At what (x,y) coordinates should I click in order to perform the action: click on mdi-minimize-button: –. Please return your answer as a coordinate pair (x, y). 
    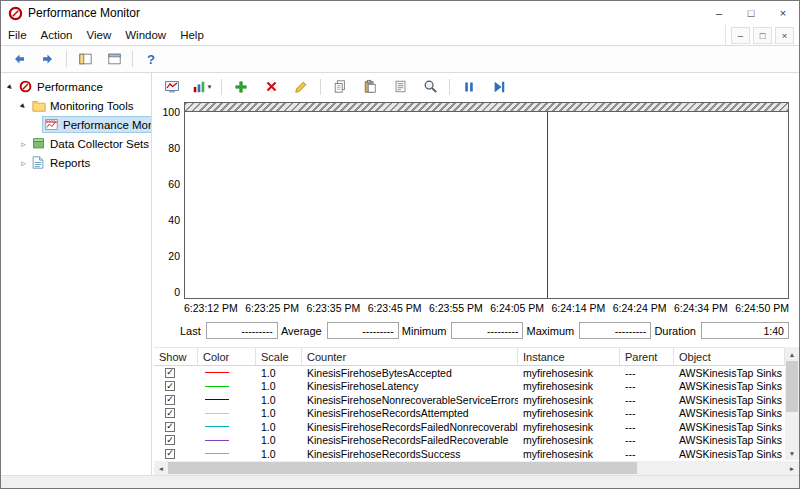
    Looking at the image, I should click on (740, 36).